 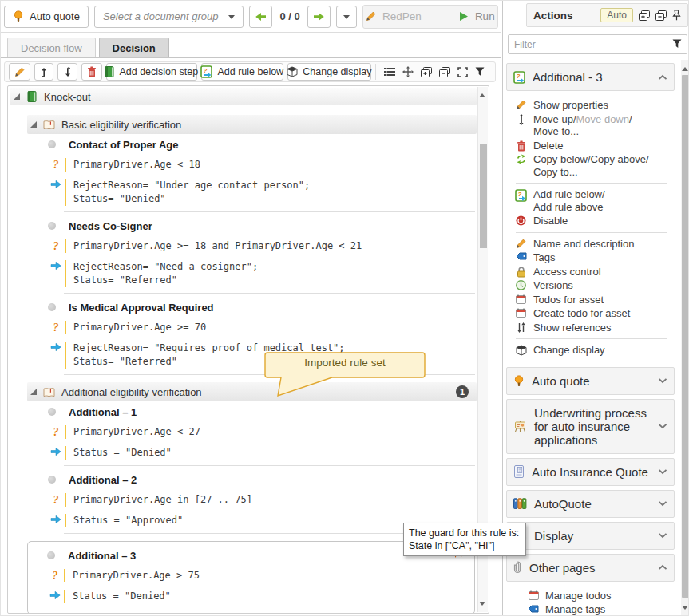 What do you see at coordinates (465, 546) in the screenshot?
I see `guard-tooltip-line2: State in ["CA", "HI"]` at bounding box center [465, 546].